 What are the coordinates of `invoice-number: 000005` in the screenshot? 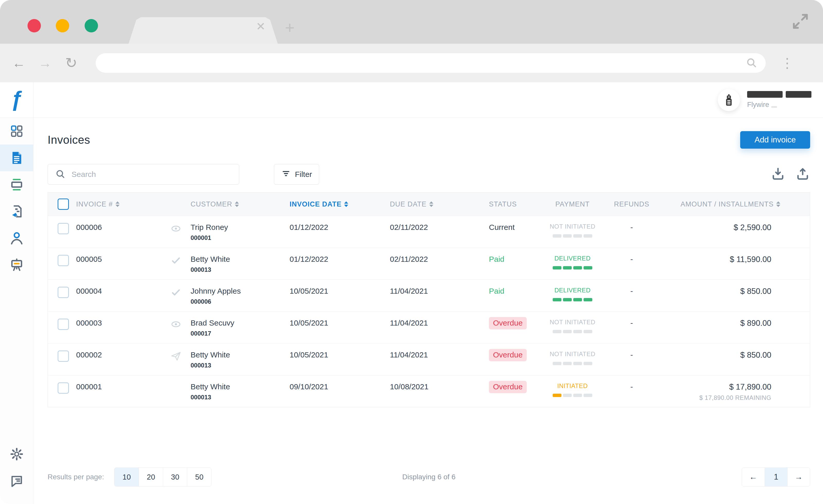 It's located at (119, 256).